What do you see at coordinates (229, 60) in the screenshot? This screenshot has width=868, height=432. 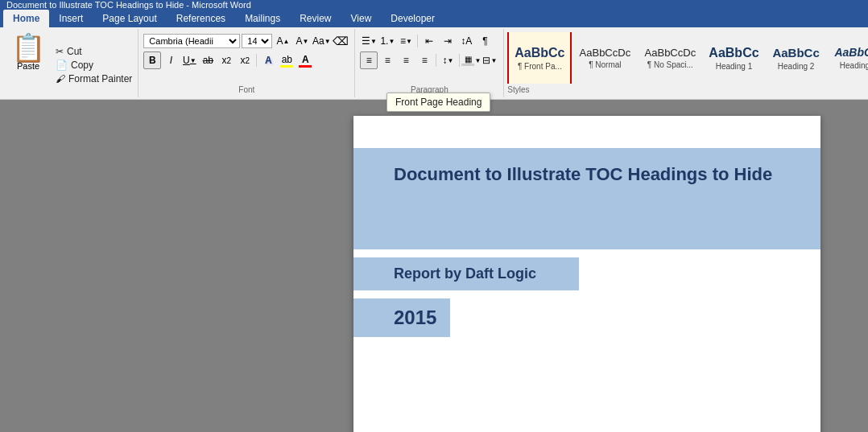 I see `font-format-row: B I U▼ ab x2 x2 A ab A` at bounding box center [229, 60].